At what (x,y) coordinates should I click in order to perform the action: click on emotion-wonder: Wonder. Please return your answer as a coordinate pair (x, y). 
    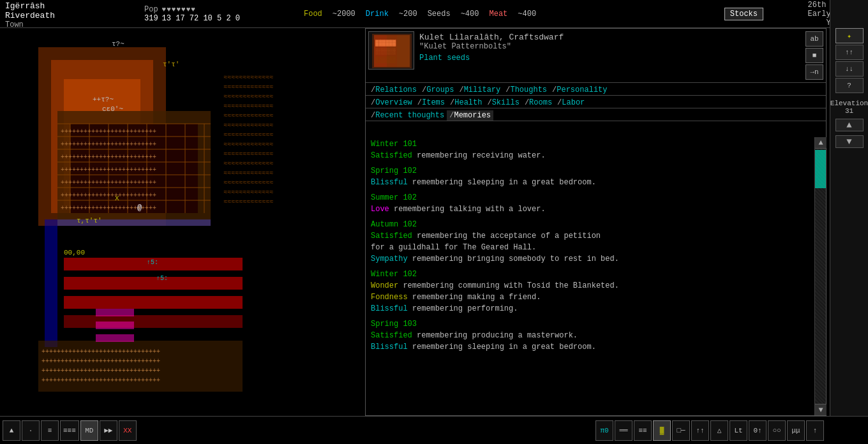
    Looking at the image, I should click on (384, 286).